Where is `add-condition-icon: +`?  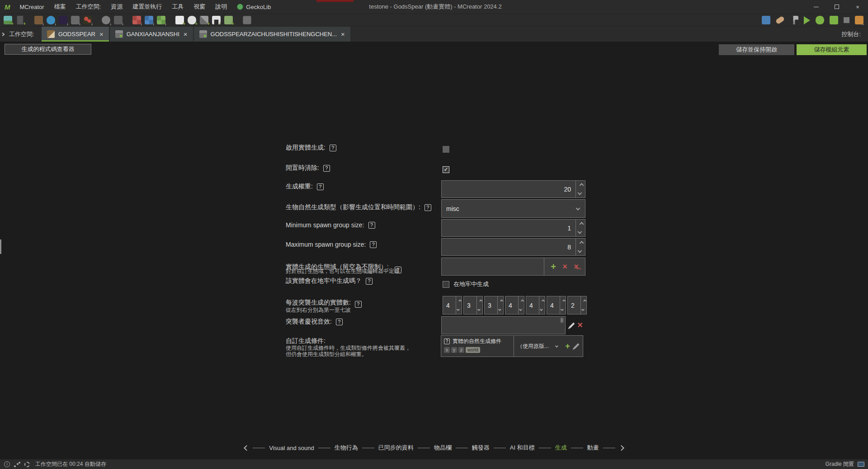 add-condition-icon: + is located at coordinates (568, 346).